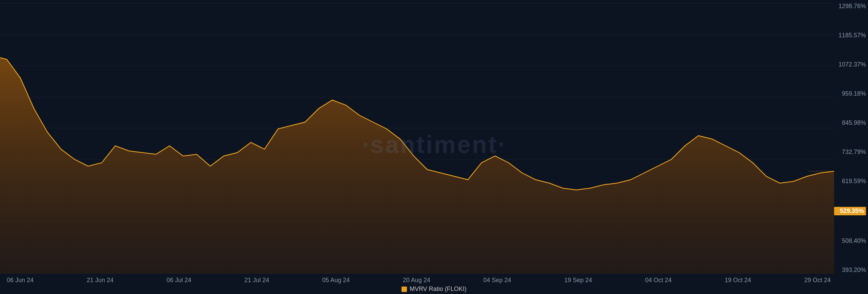 The width and height of the screenshot is (868, 294). Describe the element at coordinates (738, 280) in the screenshot. I see `x-label-oct19: 19 Oct 24` at that location.